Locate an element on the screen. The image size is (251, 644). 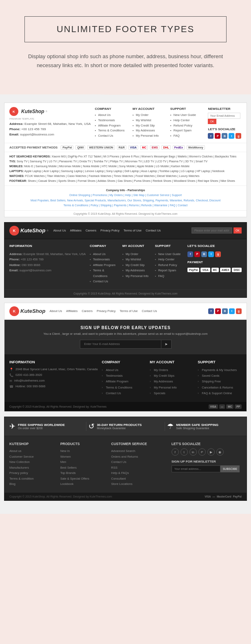
list-item: My Orders is located at coordinates (172, 370).